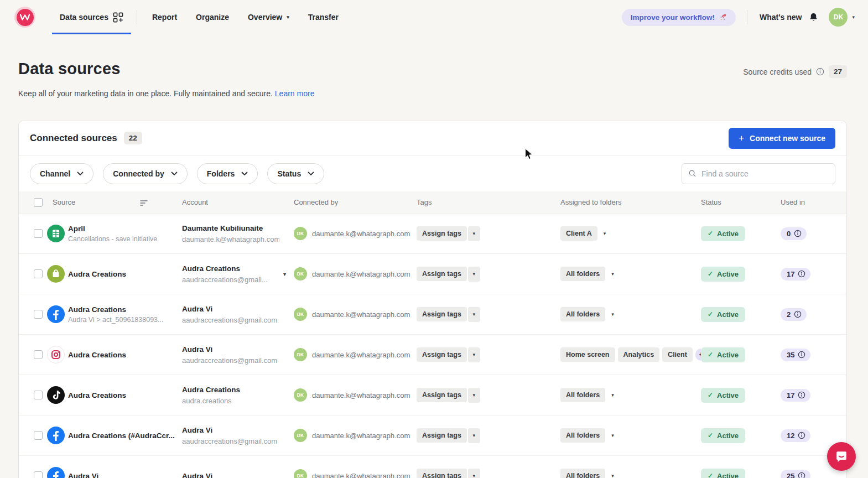 Image resolution: width=868 pixels, height=478 pixels. I want to click on folders-more-badge: +4, so click(698, 355).